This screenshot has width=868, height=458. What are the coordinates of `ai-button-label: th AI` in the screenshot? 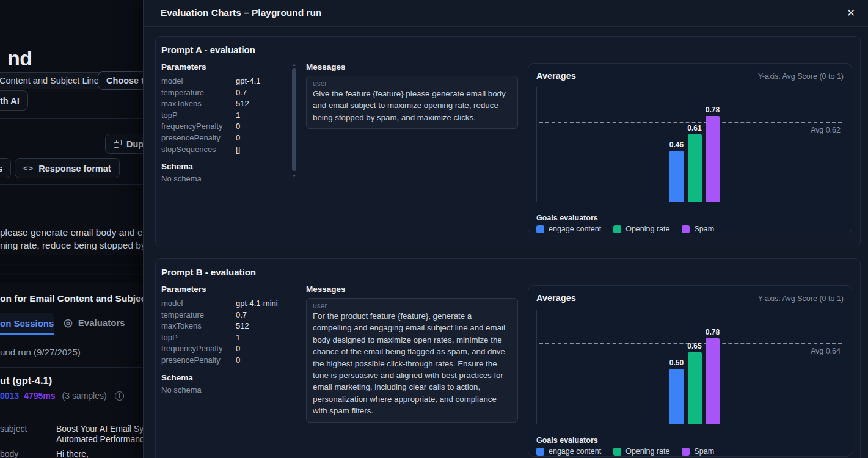 It's located at (10, 101).